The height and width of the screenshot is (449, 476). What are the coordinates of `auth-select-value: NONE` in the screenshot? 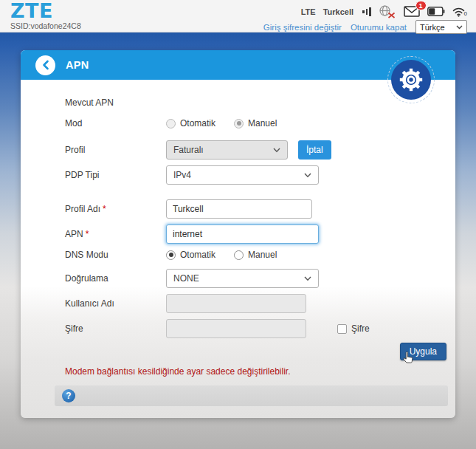 It's located at (186, 278).